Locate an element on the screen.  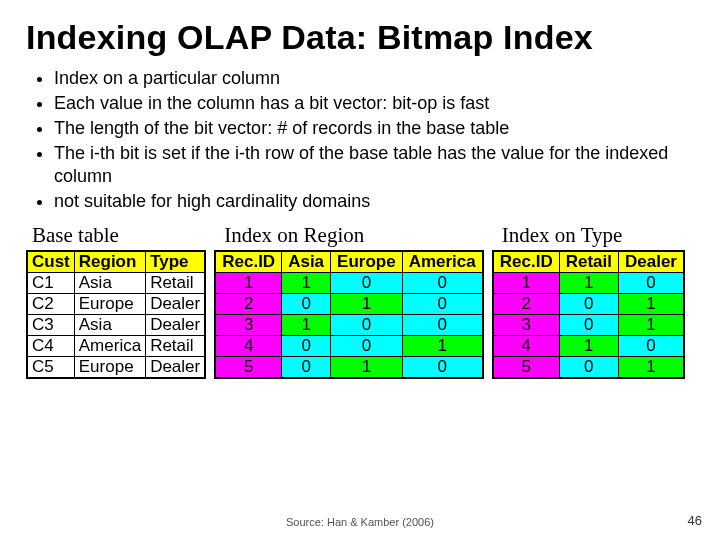
col-header: Europe is located at coordinates (367, 262).